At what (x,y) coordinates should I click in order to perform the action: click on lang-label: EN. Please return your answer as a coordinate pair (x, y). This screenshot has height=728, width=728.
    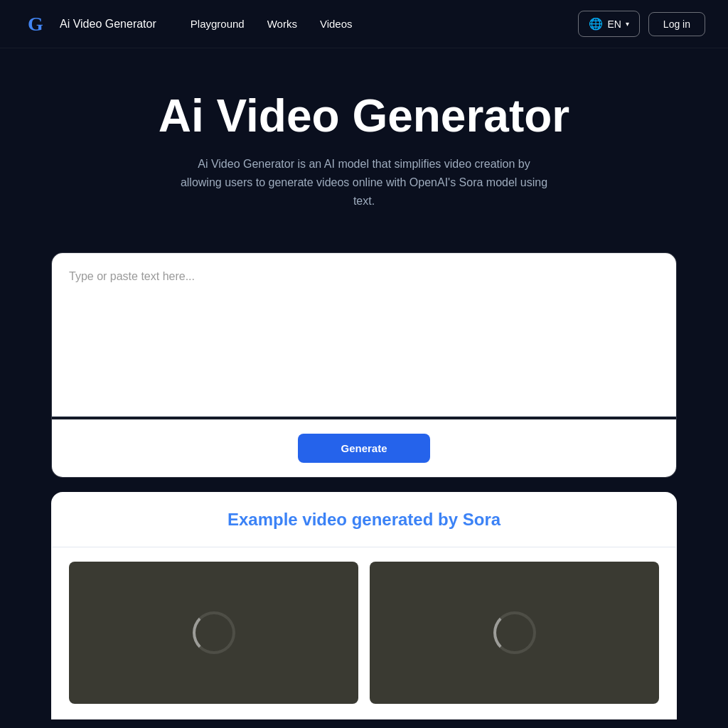
    Looking at the image, I should click on (614, 24).